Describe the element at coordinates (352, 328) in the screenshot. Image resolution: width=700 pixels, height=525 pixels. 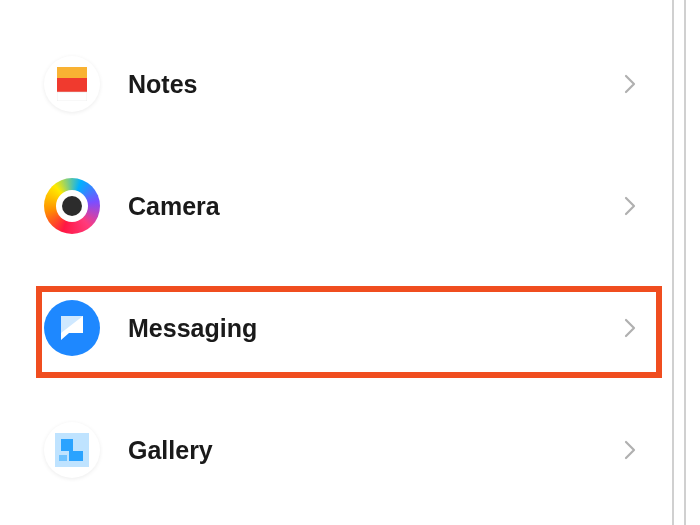
I see `app-row-messaging: Messaging` at that location.